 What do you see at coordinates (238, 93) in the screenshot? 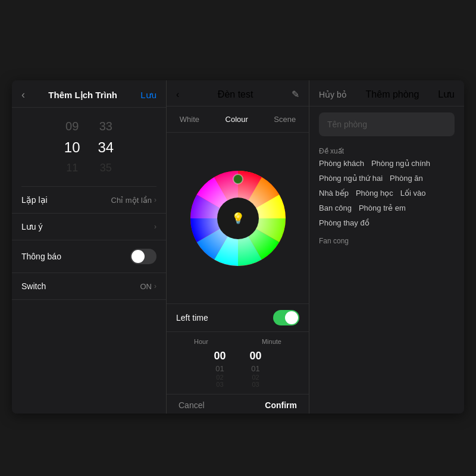
I see `panel2-header: ‹ Đèn test ✎` at bounding box center [238, 93].